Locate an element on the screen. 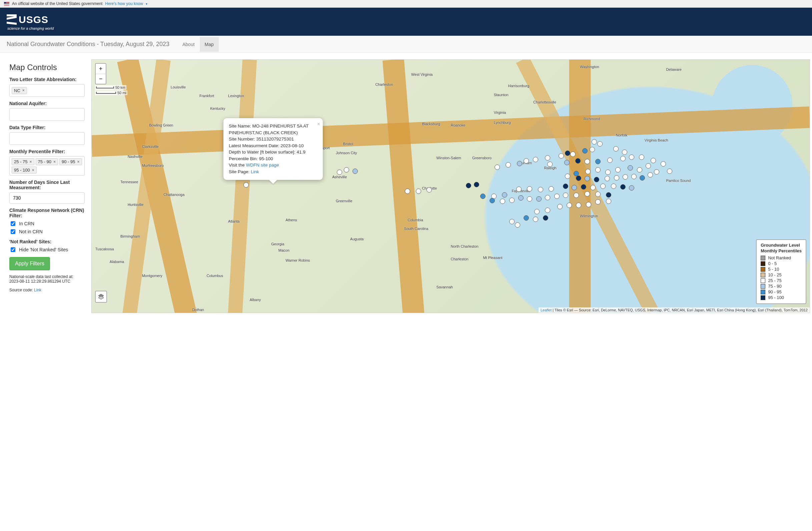 The image size is (812, 531). crn-in-checkbox is located at coordinates (13, 224).